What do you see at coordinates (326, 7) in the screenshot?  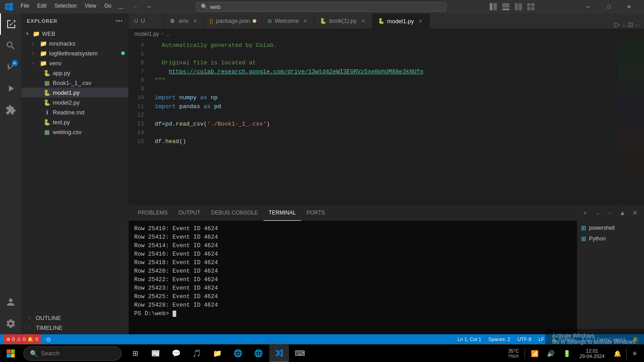 I see `search-input` at bounding box center [326, 7].